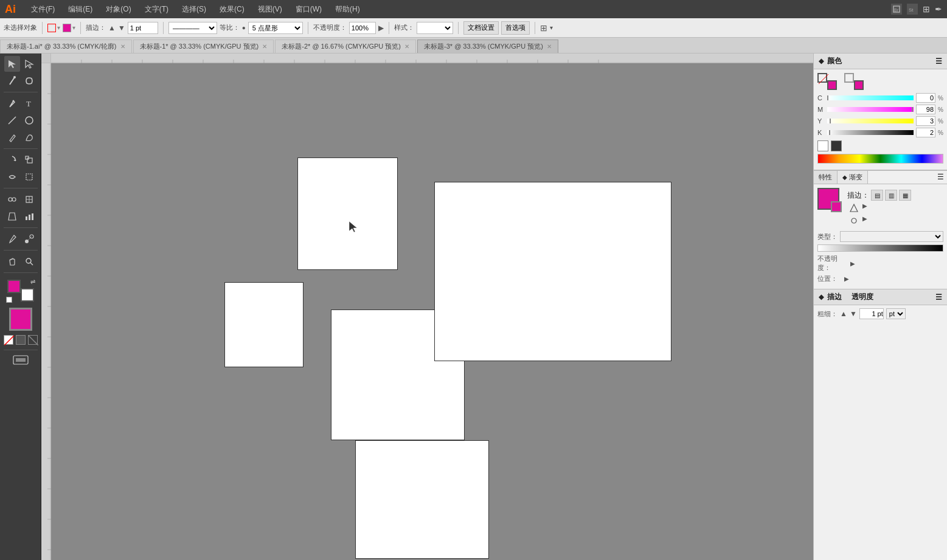 This screenshot has width=947, height=560. Describe the element at coordinates (926, 133) in the screenshot. I see `k-input` at that location.